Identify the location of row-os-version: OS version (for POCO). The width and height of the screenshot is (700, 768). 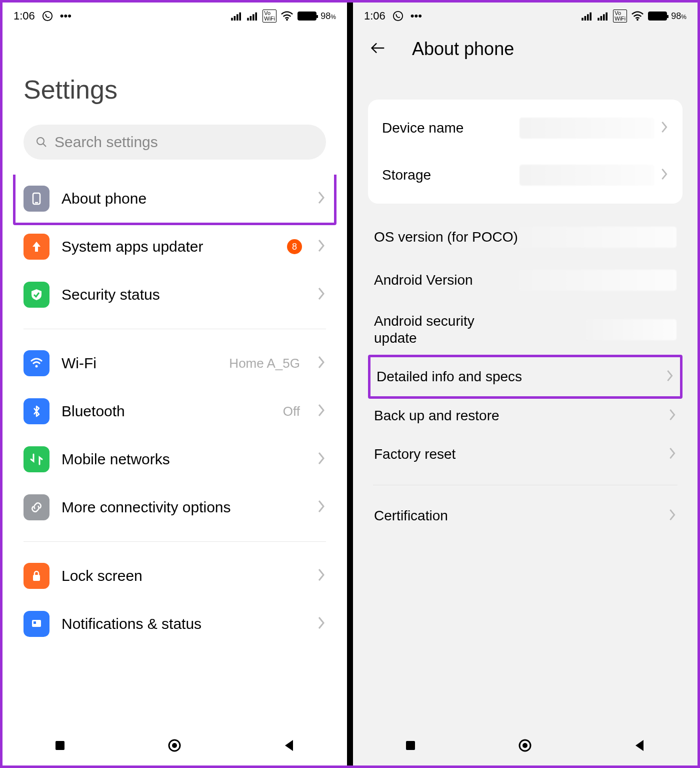
(525, 237).